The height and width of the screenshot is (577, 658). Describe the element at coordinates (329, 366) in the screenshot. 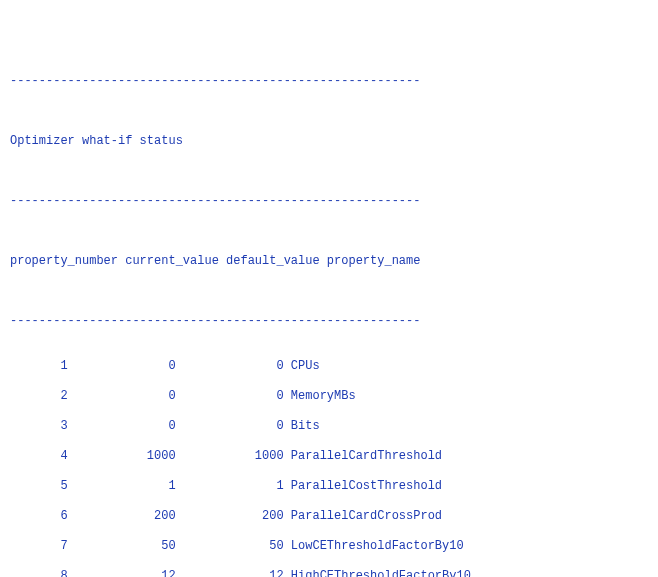

I see `table-row: 1 0 0 CPUs` at that location.